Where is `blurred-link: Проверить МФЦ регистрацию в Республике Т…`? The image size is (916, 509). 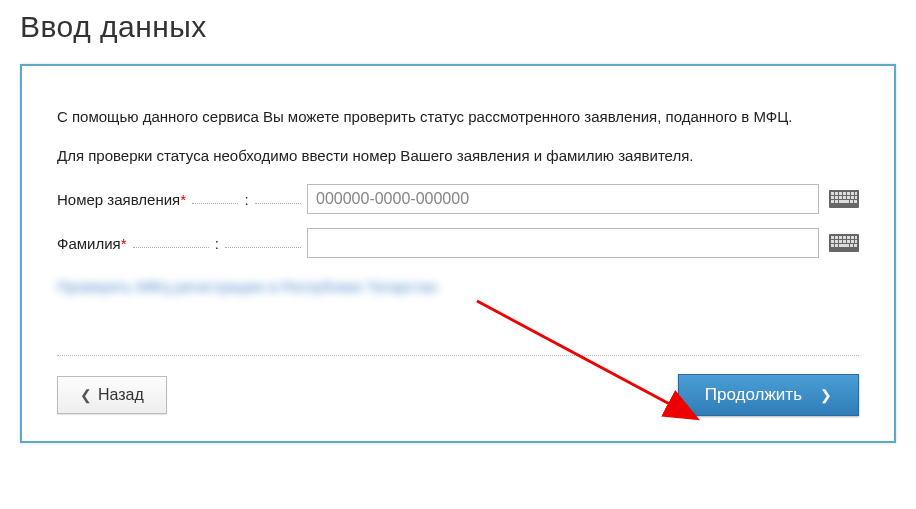
blurred-link: Проверить МФЦ регистрацию в Республике Т… is located at coordinates (458, 286).